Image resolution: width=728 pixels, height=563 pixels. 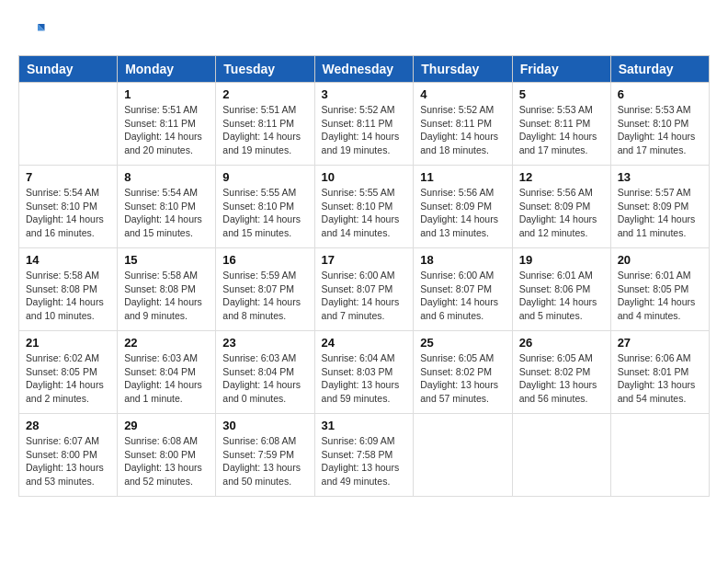 I want to click on page-header, so click(x=364, y=32).